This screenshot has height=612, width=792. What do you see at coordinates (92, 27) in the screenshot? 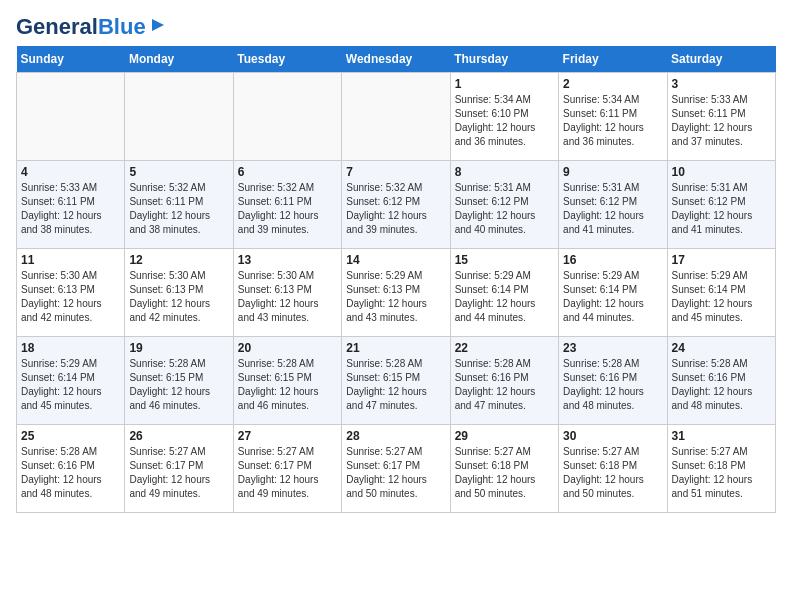
I see `logo: GeneralBlue` at bounding box center [92, 27].